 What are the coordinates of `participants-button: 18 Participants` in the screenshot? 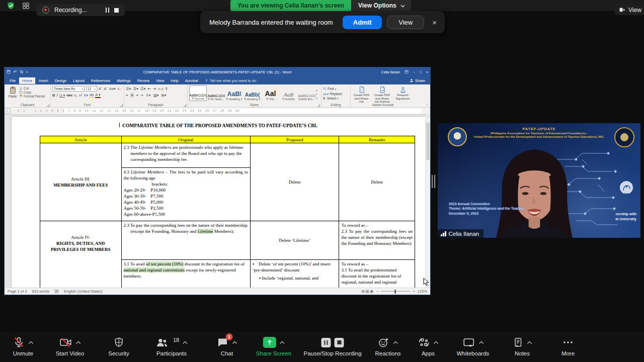 It's located at (172, 346).